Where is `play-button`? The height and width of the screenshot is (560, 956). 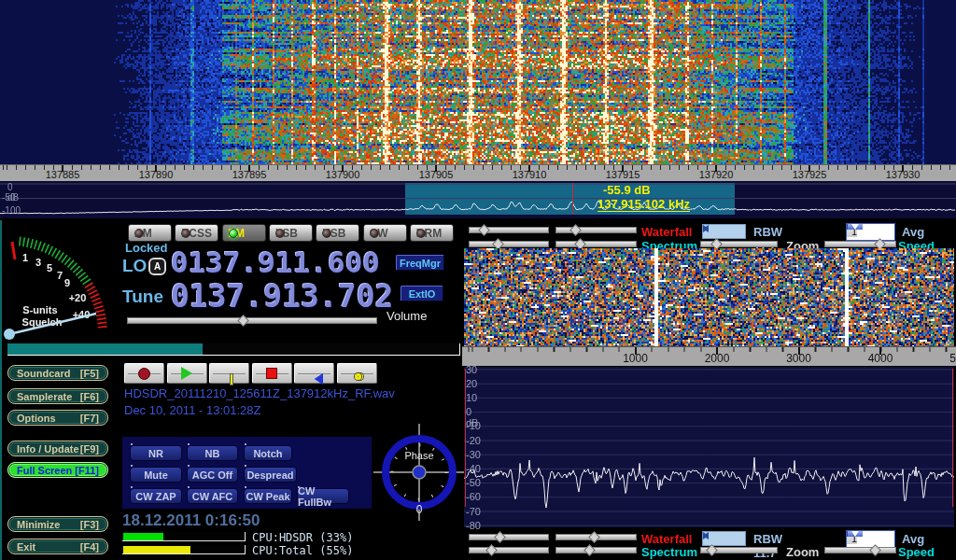
play-button is located at coordinates (187, 373).